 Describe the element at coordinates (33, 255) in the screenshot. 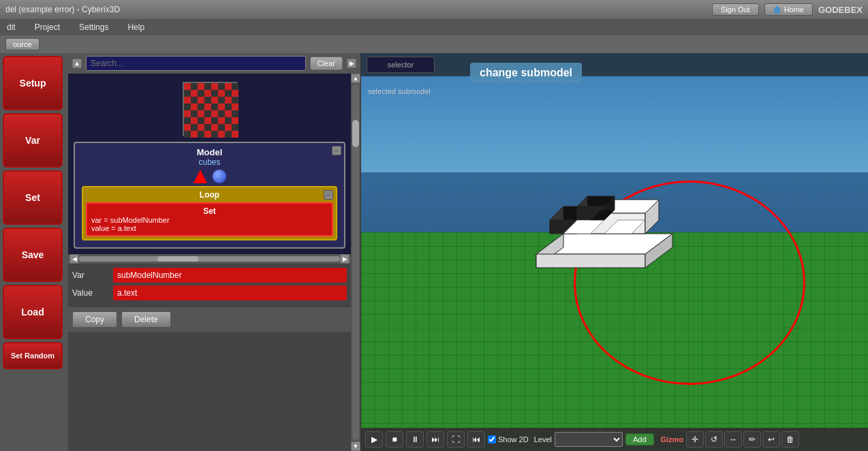

I see `save-button: Save` at that location.